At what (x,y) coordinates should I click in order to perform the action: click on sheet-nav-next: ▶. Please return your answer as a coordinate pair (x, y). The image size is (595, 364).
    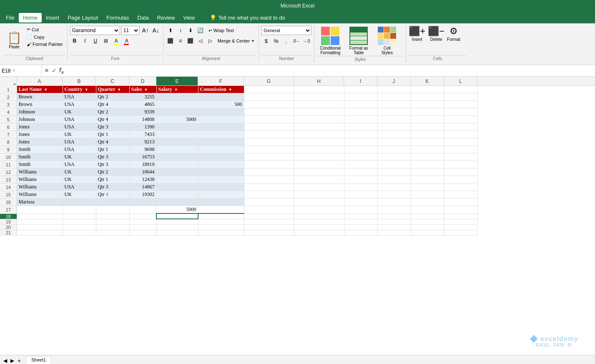
    Looking at the image, I should click on (13, 361).